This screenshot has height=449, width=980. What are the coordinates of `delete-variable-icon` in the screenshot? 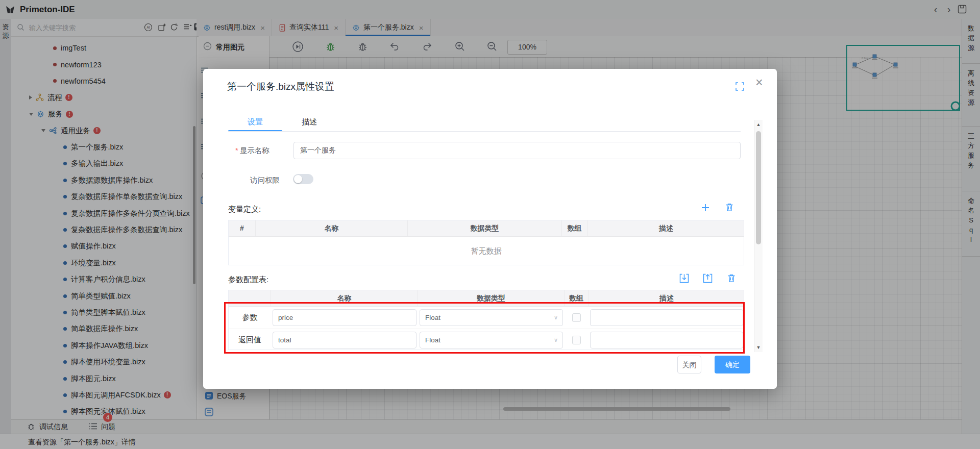 It's located at (729, 207).